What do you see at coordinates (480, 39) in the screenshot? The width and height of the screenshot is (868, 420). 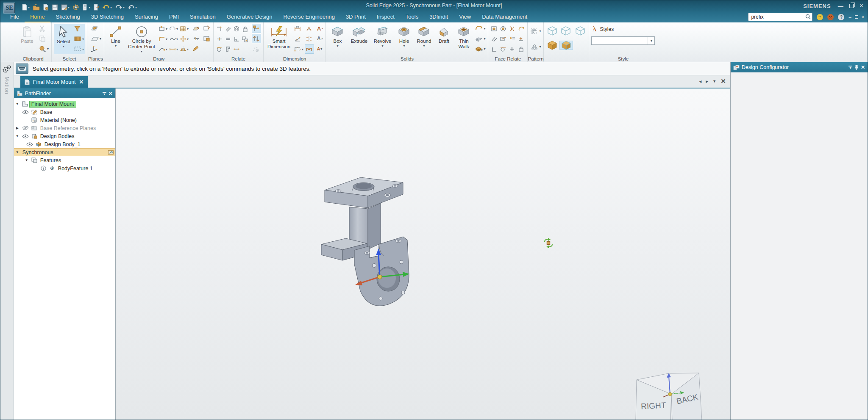 I see `sweep-icon: ▾` at bounding box center [480, 39].